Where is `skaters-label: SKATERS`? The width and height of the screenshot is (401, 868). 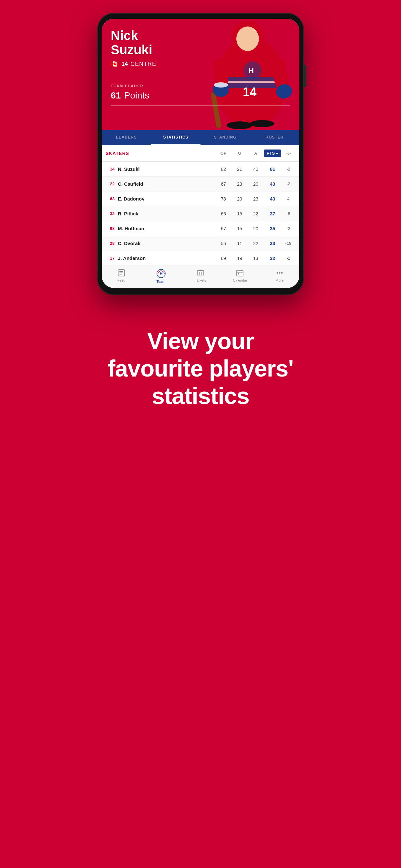 skaters-label: SKATERS is located at coordinates (160, 154).